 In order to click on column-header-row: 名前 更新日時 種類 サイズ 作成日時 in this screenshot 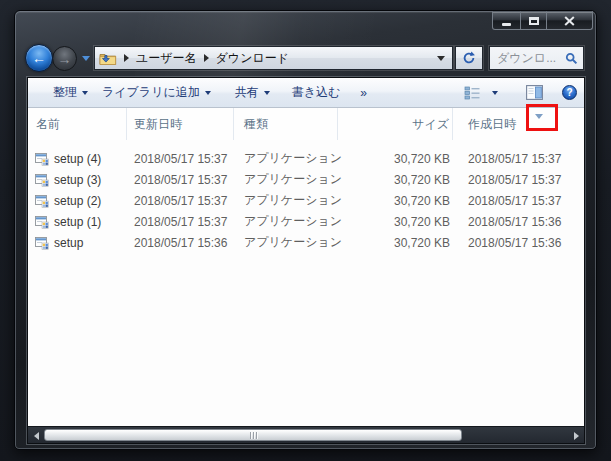, I will do `click(306, 124)`.